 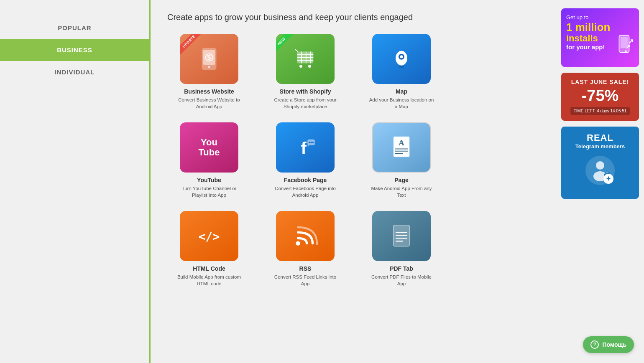 I want to click on app-card-store-shopify: NEW Store with Shopify Create a Store ap…, so click(x=305, y=72).